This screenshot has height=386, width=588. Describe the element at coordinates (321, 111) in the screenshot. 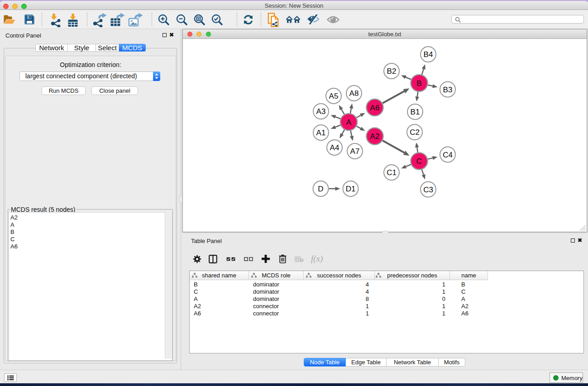

I see `svg-text: A3` at that location.